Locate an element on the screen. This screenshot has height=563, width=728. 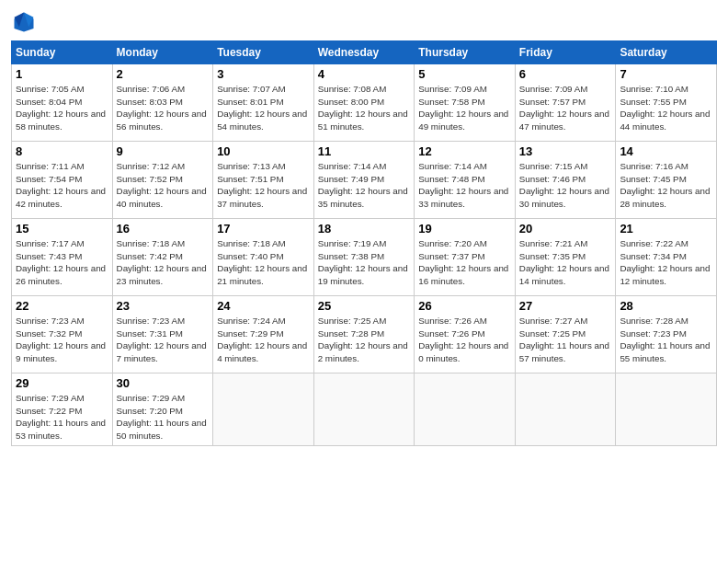
day-info: Sunrise: 7:23 AMSunset: 7:31 PMDaylight:… is located at coordinates (162, 339).